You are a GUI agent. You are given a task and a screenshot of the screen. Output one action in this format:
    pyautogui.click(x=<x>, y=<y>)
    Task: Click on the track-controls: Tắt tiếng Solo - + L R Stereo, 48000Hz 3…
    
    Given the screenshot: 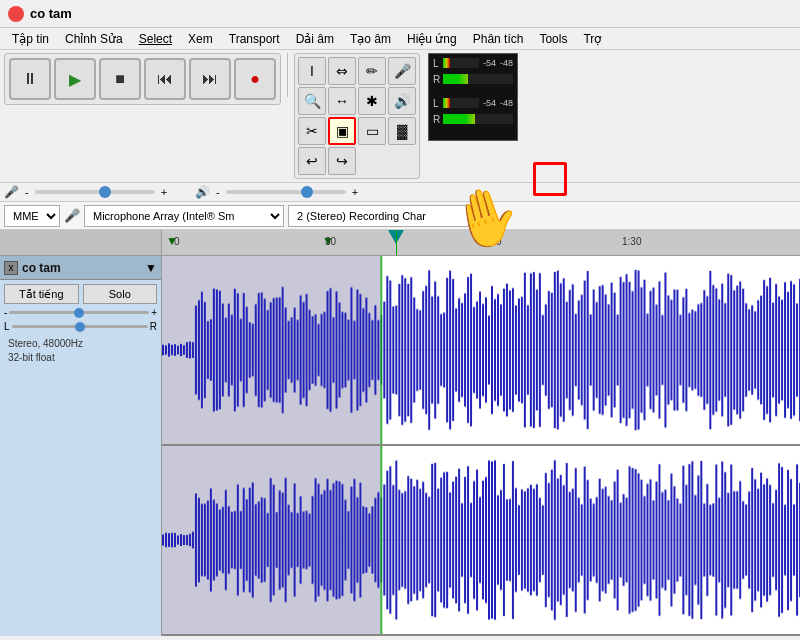 What is the action you would take?
    pyautogui.click(x=80, y=326)
    